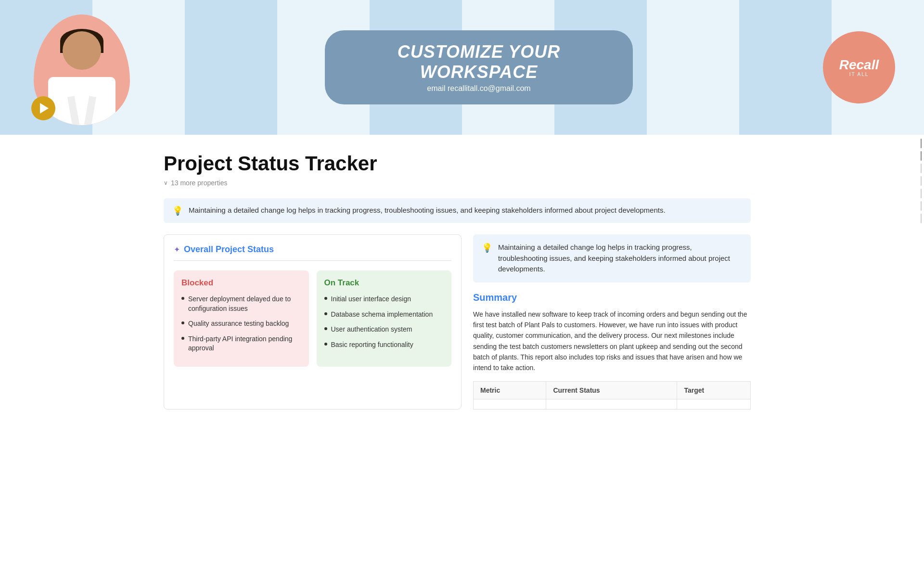 Image resolution: width=924 pixels, height=577 pixels. I want to click on blocked-item-3-text: Third-party API integration pending appr…, so click(244, 344).